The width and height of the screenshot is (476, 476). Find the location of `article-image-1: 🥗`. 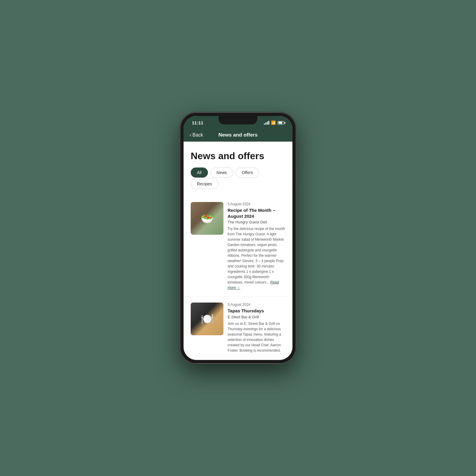

article-image-1: 🥗 is located at coordinates (207, 218).